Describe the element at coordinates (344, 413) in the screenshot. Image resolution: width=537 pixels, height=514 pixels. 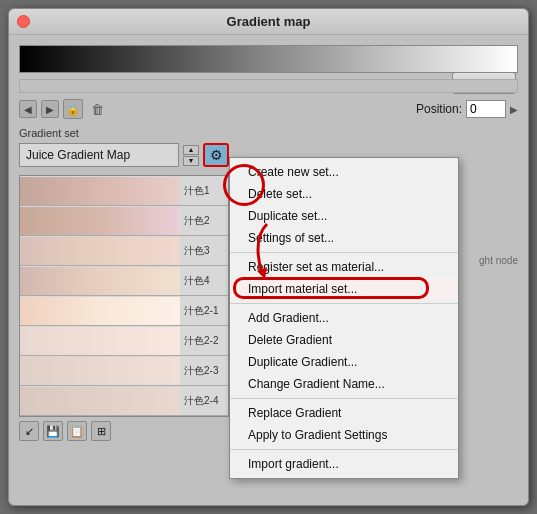
I see `menu-item-replace-gradient: Replace Gradient` at that location.